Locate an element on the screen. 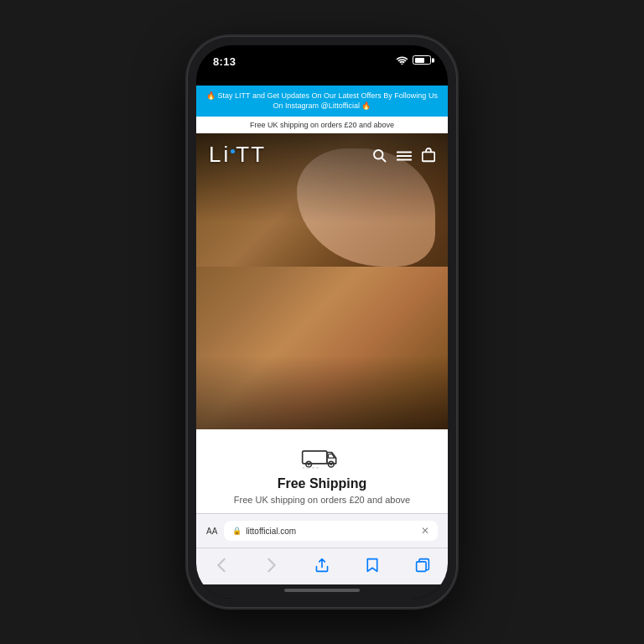 This screenshot has width=644, height=644. cart-icon is located at coordinates (428, 154).